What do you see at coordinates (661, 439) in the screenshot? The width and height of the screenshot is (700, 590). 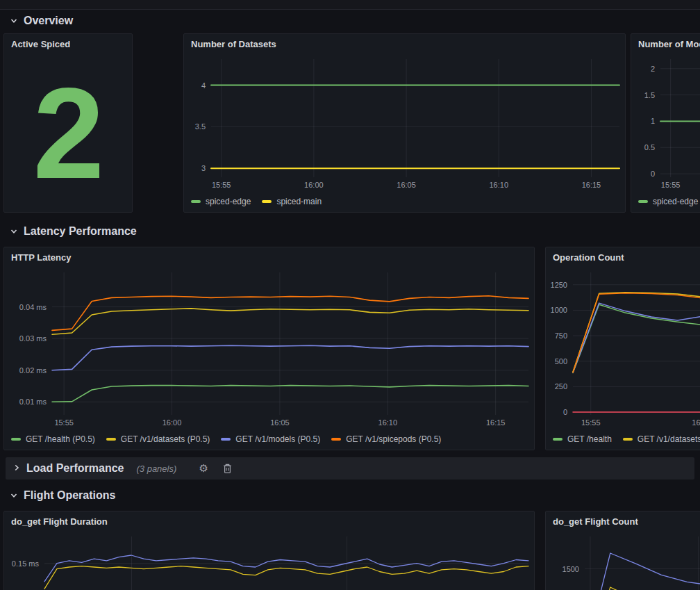 I see `legend-item: GET /v1/datasets` at bounding box center [661, 439].